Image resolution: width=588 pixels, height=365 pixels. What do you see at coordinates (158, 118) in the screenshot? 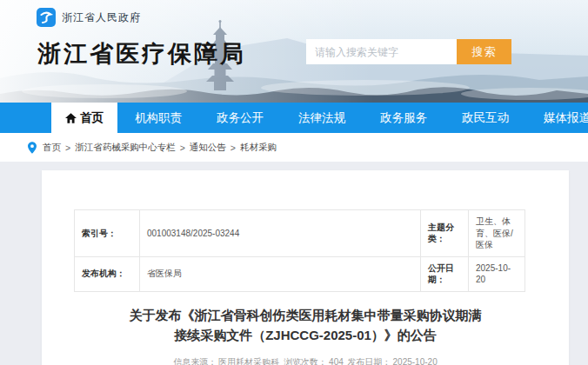
I see `nav-item-duties: 机构职责` at bounding box center [158, 118].